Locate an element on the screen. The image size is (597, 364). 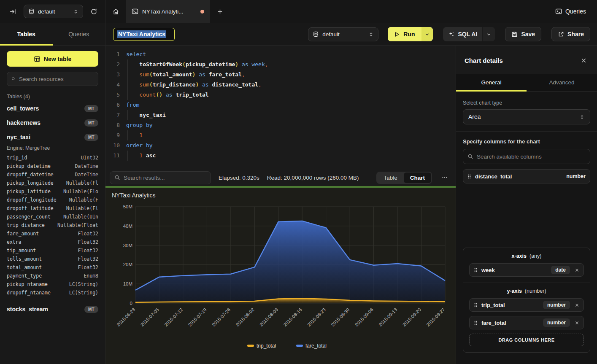
column-name: pickup_datetime is located at coordinates (29, 166).